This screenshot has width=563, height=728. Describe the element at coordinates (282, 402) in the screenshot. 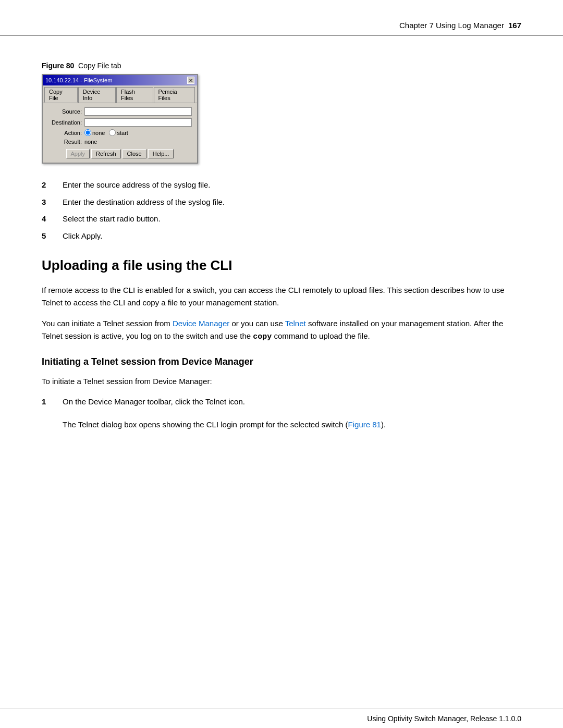

I see `list-item: 1 On the Device Manager toolbar, click t…` at that location.